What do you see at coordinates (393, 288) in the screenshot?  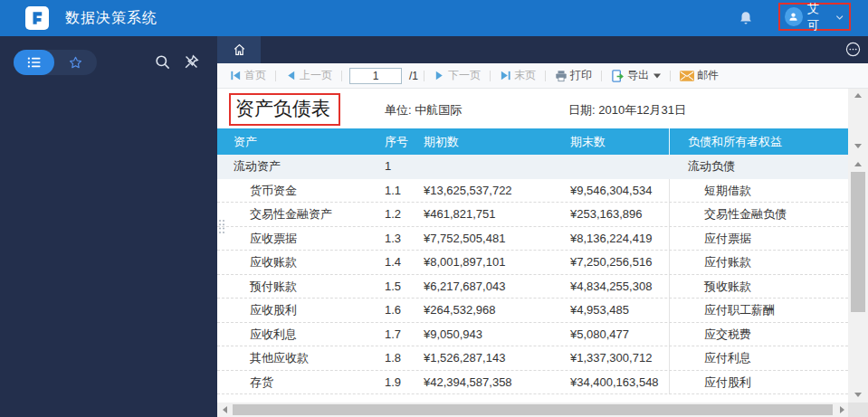 I see `cell-no: 1.5` at bounding box center [393, 288].